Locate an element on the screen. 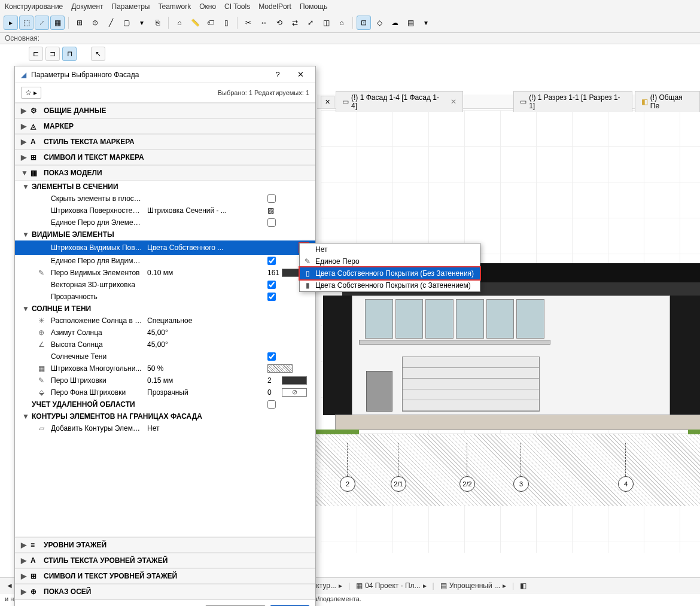 Image resolution: width=700 pixels, height=606 pixels. row-visible-hatch: Штриховка Видимых Пове...Цвета Собственн… is located at coordinates (165, 248).